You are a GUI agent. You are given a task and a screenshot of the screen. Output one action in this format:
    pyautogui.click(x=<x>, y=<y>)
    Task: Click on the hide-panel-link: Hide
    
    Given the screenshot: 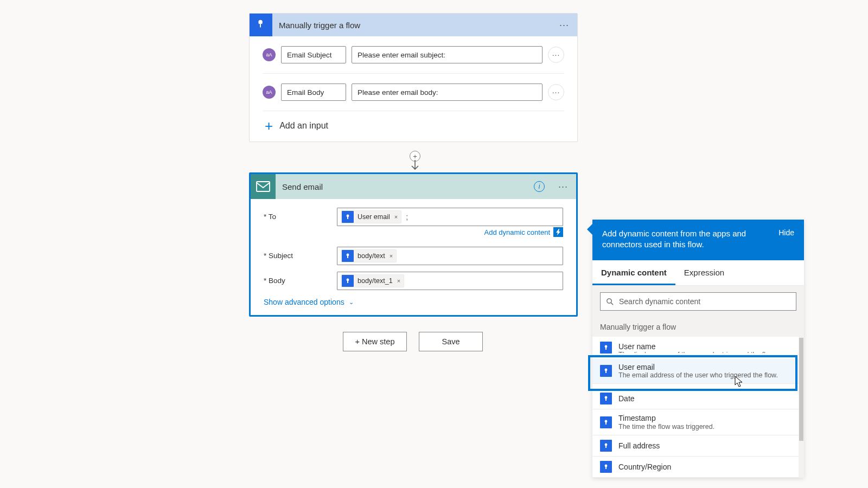 What is the action you would take?
    pyautogui.click(x=787, y=233)
    